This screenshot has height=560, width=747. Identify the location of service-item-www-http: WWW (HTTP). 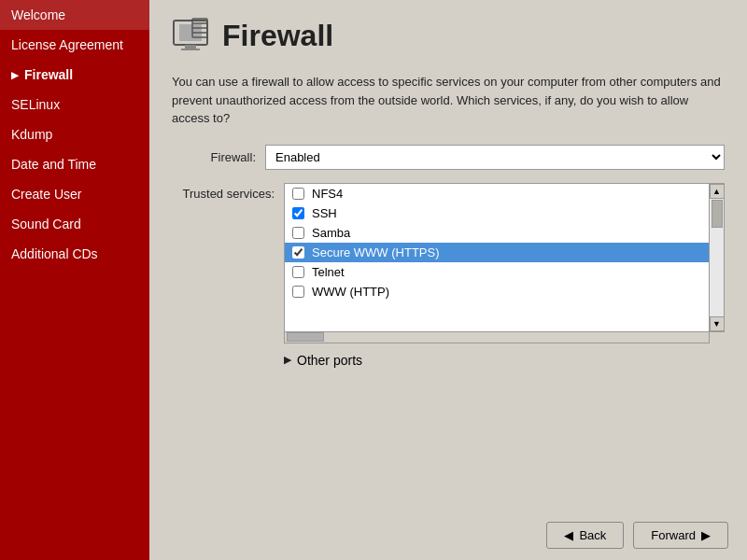
(497, 291).